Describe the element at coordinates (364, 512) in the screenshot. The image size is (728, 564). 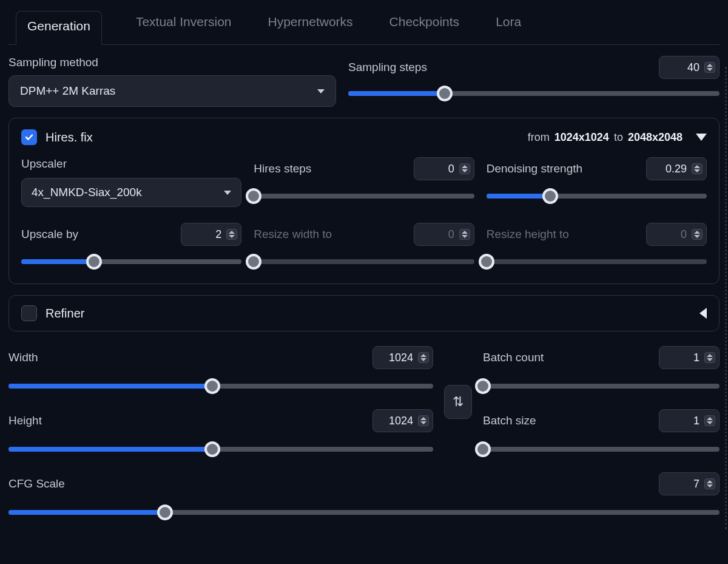
I see `cfg-scale-slider` at that location.